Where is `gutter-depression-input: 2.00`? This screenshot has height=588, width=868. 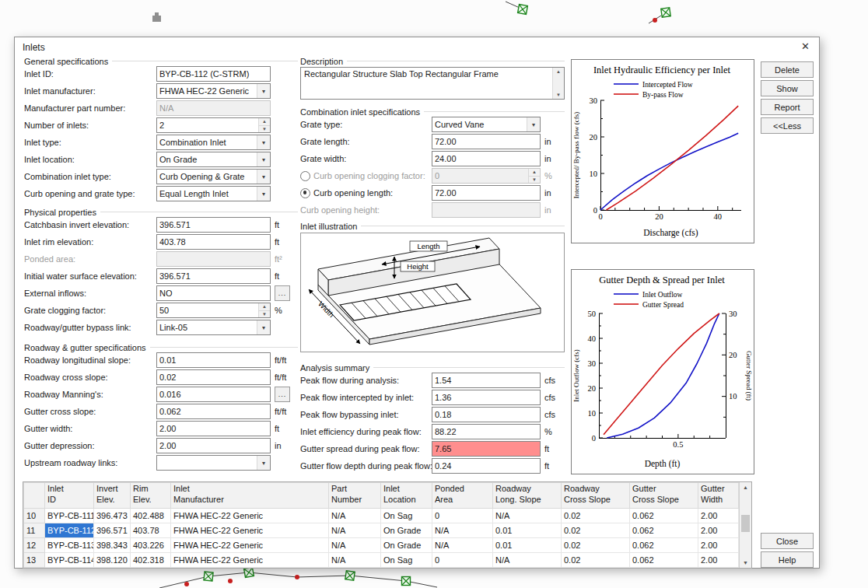
gutter-depression-input: 2.00 is located at coordinates (213, 446).